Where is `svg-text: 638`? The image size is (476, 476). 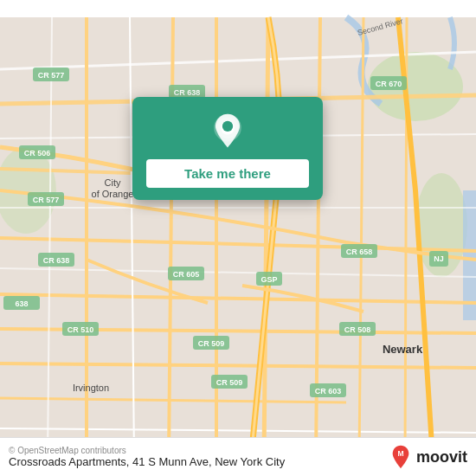
svg-text: 638 is located at coordinates (21, 304).